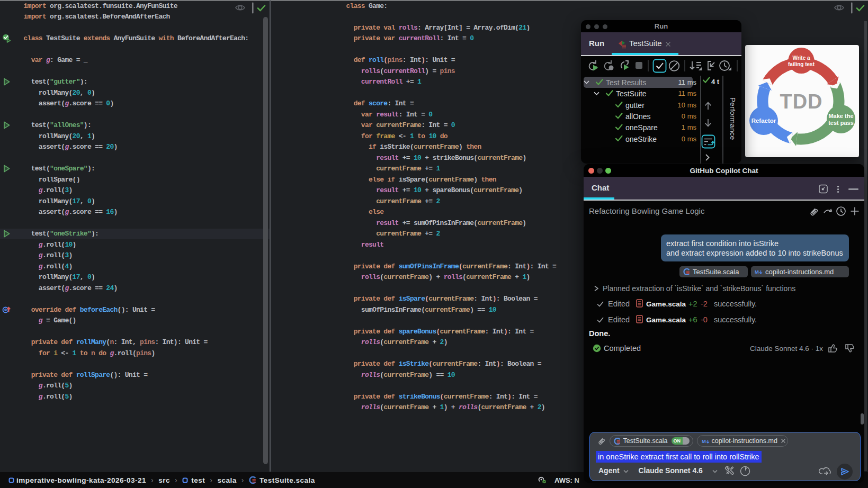 Image resolution: width=868 pixels, height=488 pixels. I want to click on svg-text: test pass, so click(841, 123).